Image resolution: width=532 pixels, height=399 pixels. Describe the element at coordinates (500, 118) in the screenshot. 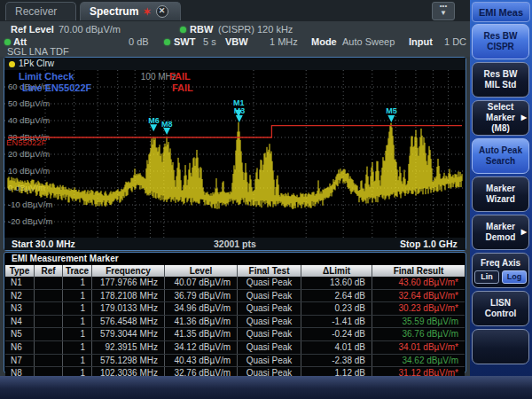

I see `softkey-select-marker: SelectMarker(M8)▶` at that location.